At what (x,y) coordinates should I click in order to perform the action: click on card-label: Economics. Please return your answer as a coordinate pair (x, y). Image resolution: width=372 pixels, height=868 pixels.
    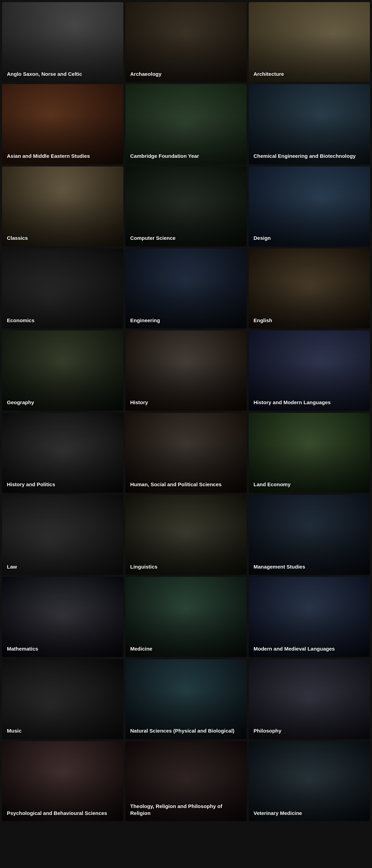
    Looking at the image, I should click on (63, 320).